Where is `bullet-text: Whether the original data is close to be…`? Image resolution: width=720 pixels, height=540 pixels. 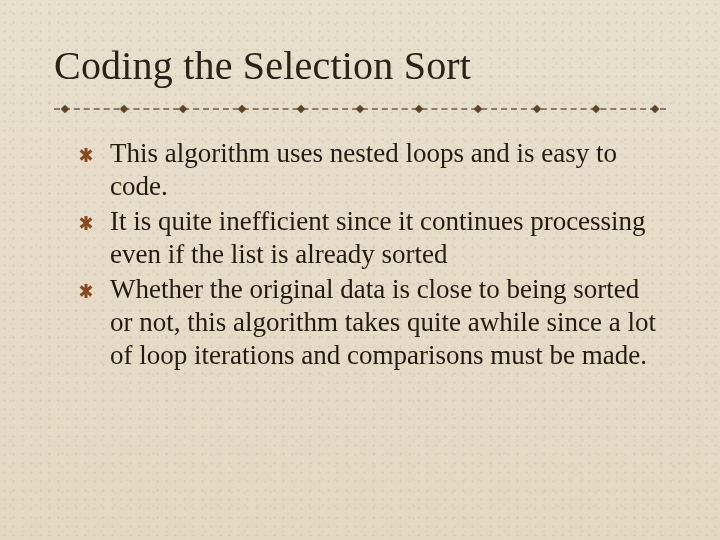 bullet-text: Whether the original data is close to be… is located at coordinates (383, 322).